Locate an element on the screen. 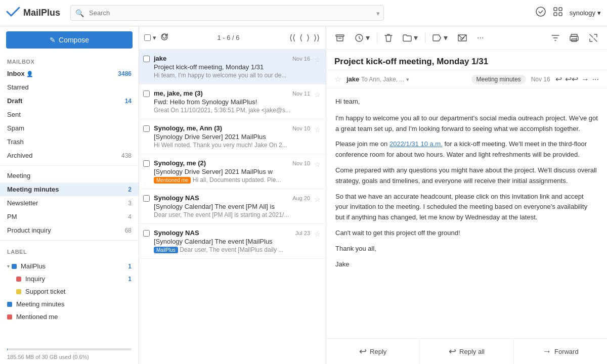  sidebar-item-meeting: Meeting is located at coordinates (69, 176).